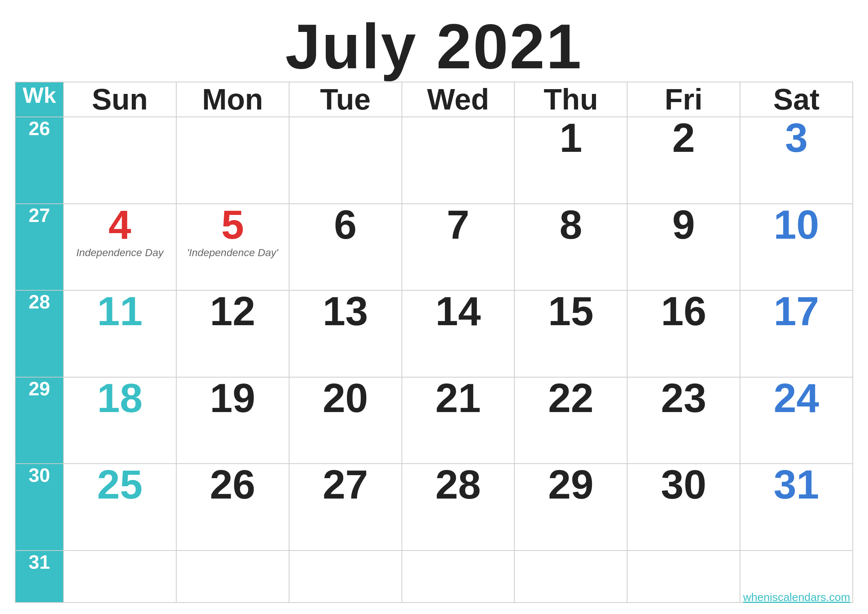  I want to click on calendar-row-30: 3025262728293031, so click(434, 507).